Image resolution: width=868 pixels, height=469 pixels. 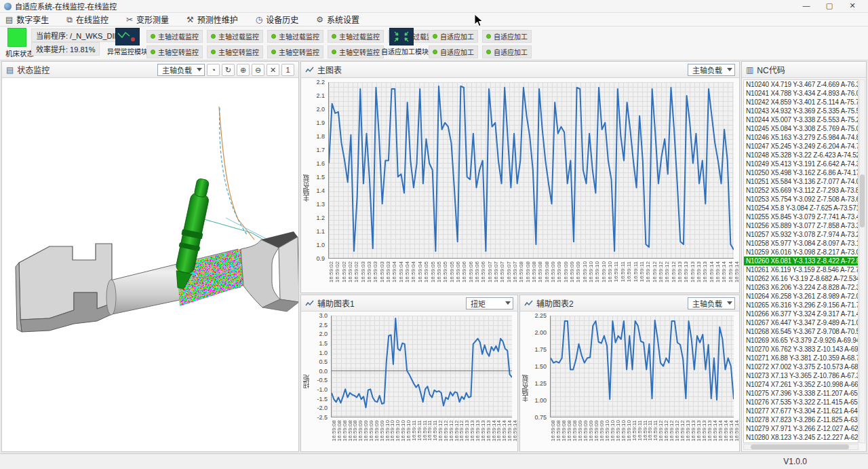 I want to click on nc-code-line: N10269 X6.65 Y-3.379 Z-9.926 A-69.947 C, so click(x=801, y=341).